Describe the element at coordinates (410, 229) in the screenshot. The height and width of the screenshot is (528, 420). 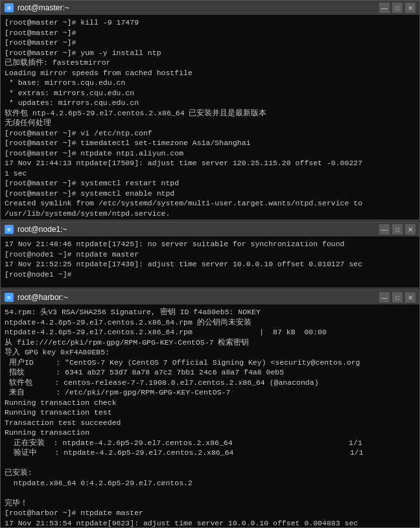
I see `close-button-node1: ✕` at that location.